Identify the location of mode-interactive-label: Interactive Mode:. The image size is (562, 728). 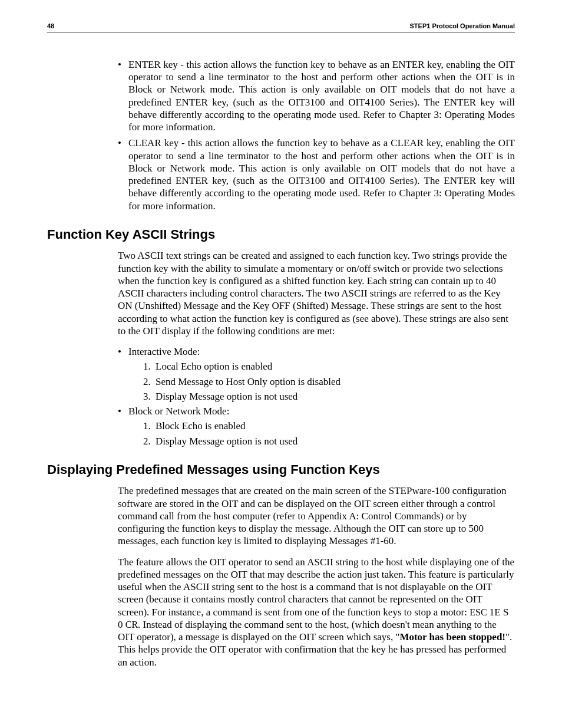
(164, 351).